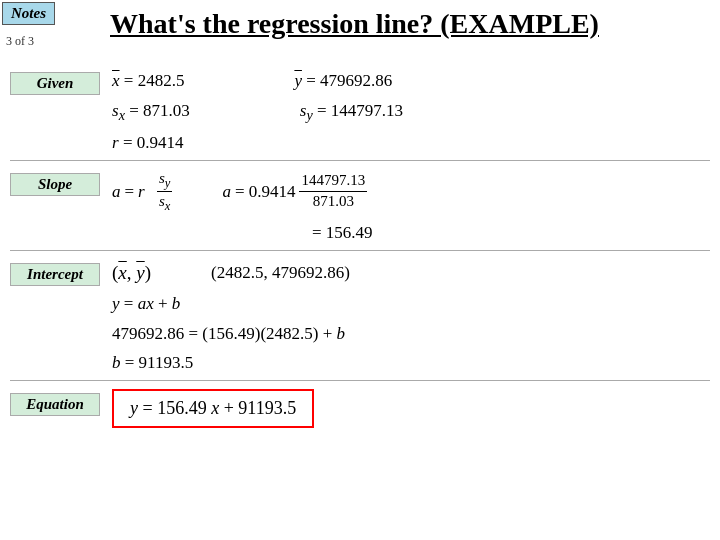 The image size is (720, 540). What do you see at coordinates (360, 110) in the screenshot?
I see `sy-value: = 144797.13` at bounding box center [360, 110].